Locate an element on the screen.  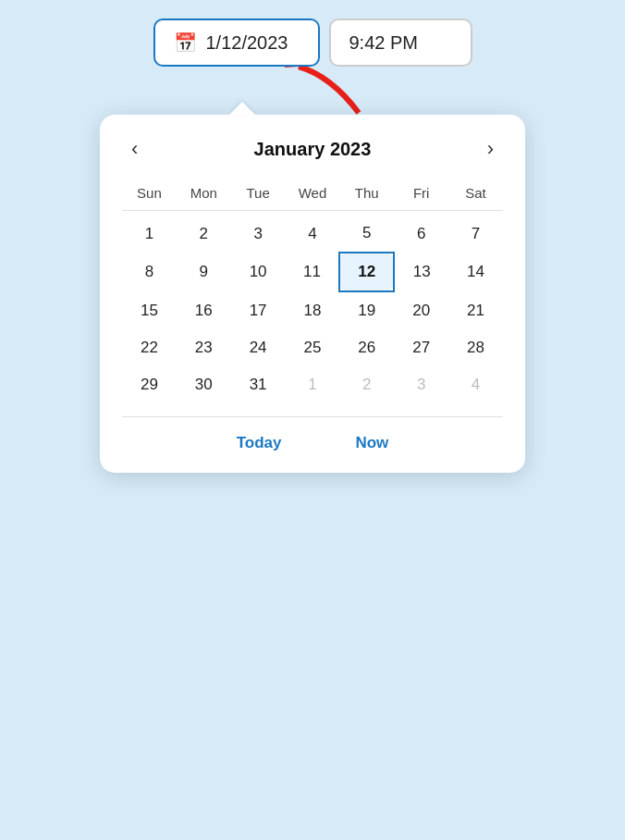
red-arrow-indicator is located at coordinates (326, 90).